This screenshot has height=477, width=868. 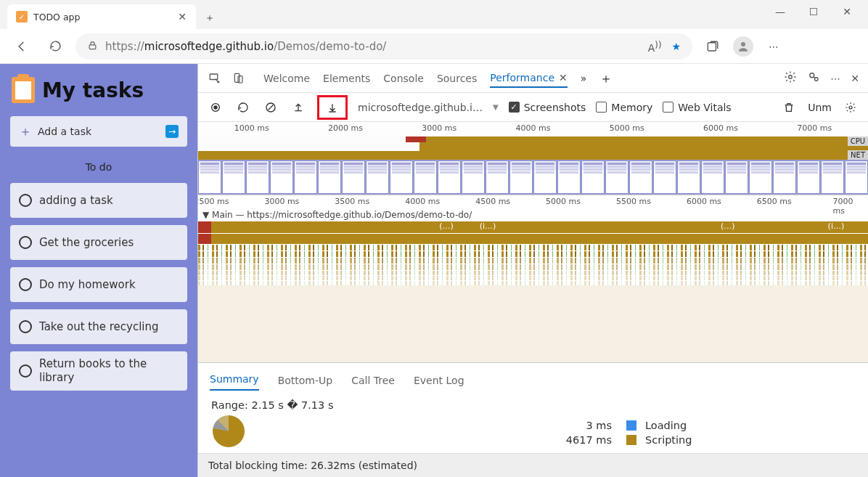 What do you see at coordinates (858, 155) in the screenshot?
I see `net-label: NET` at bounding box center [858, 155].